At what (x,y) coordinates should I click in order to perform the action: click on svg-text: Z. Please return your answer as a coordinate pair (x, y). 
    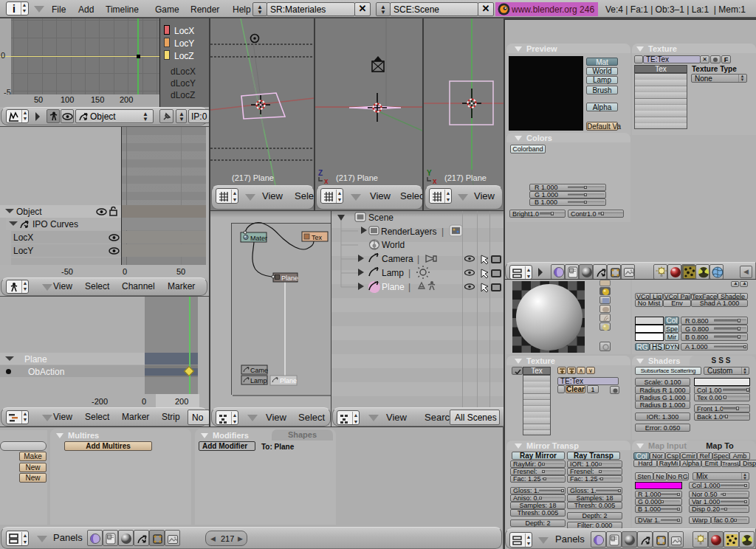
    Looking at the image, I should click on (320, 173).